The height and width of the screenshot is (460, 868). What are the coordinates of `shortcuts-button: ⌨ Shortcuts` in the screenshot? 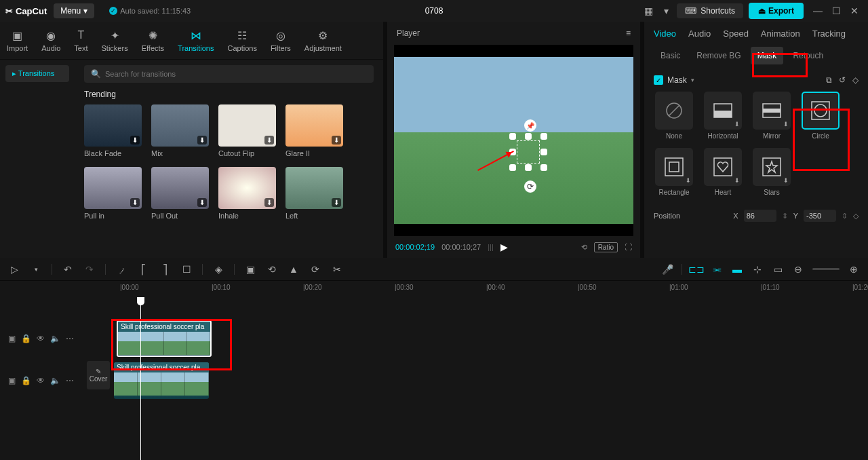 It's located at (710, 11).